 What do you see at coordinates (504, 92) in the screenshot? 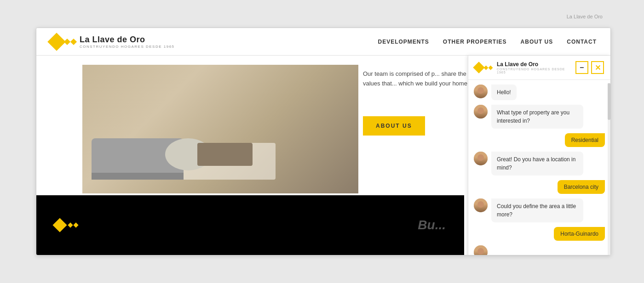
I see `bot-bubble-hello: Hello!` at bounding box center [504, 92].